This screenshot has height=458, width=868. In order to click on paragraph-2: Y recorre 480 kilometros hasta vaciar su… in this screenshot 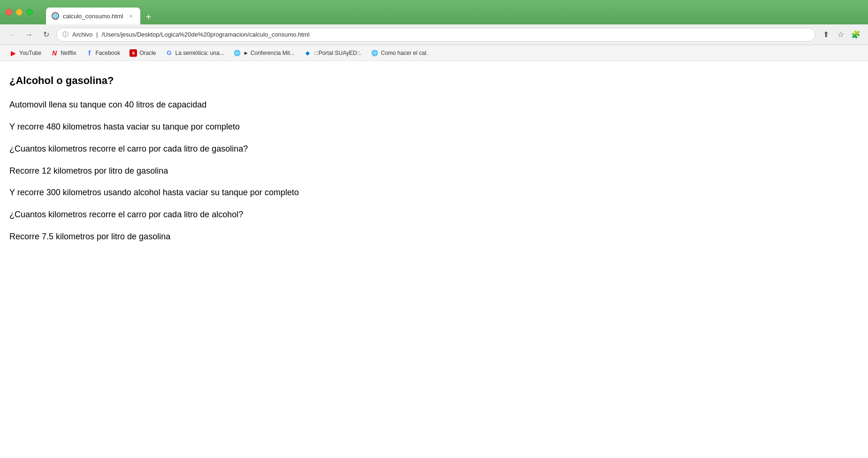, I will do `click(434, 127)`.